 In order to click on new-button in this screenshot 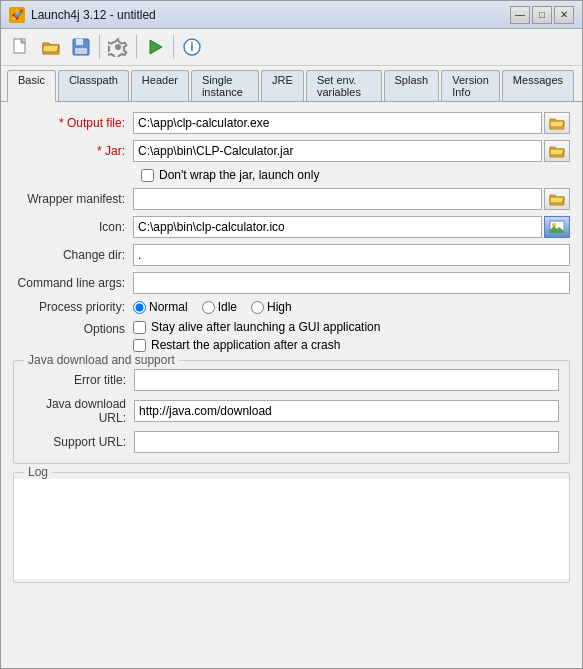, I will do `click(21, 47)`.